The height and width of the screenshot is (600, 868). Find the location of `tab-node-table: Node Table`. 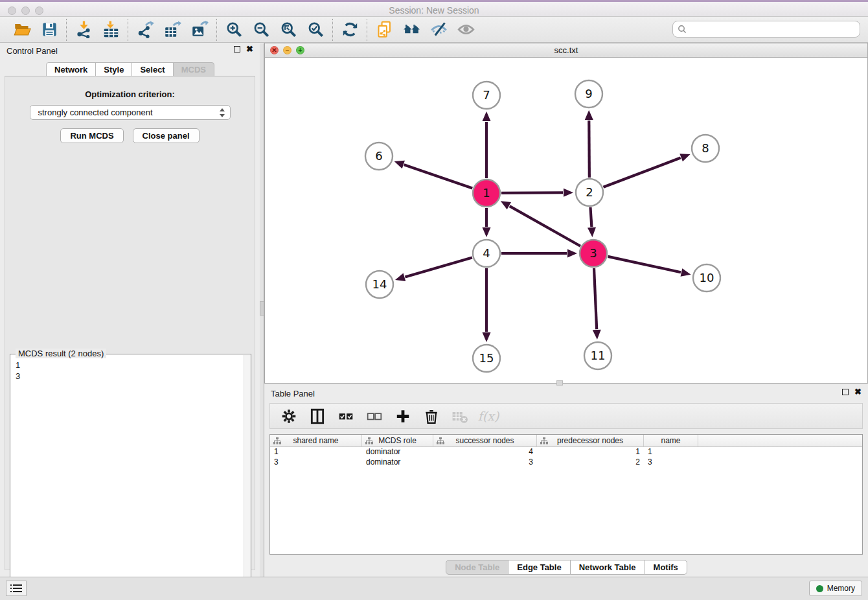

tab-node-table: Node Table is located at coordinates (477, 568).